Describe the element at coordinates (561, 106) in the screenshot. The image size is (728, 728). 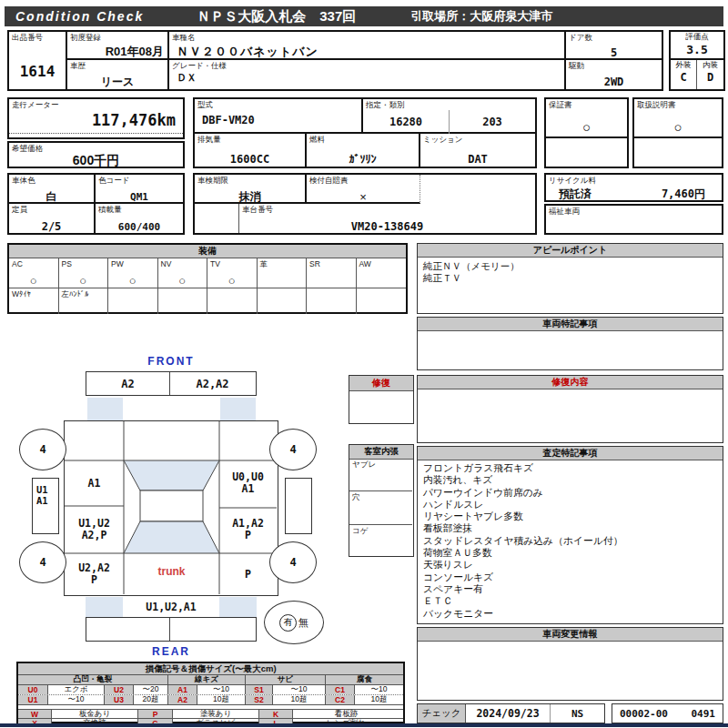
I see `warranty-label: 保証書` at that location.